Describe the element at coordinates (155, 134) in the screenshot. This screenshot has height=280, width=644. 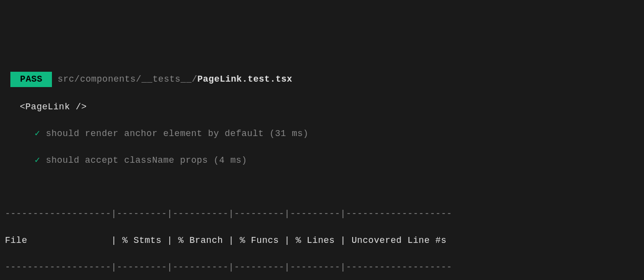
I see `test-name: should render anchor element by default` at that location.